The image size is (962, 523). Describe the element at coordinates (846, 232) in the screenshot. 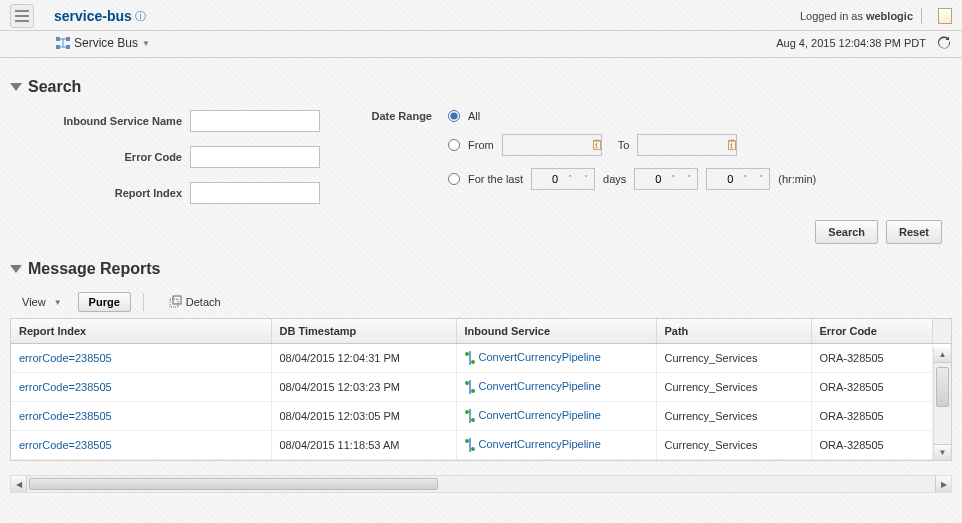

I see `search-button: Search` at that location.